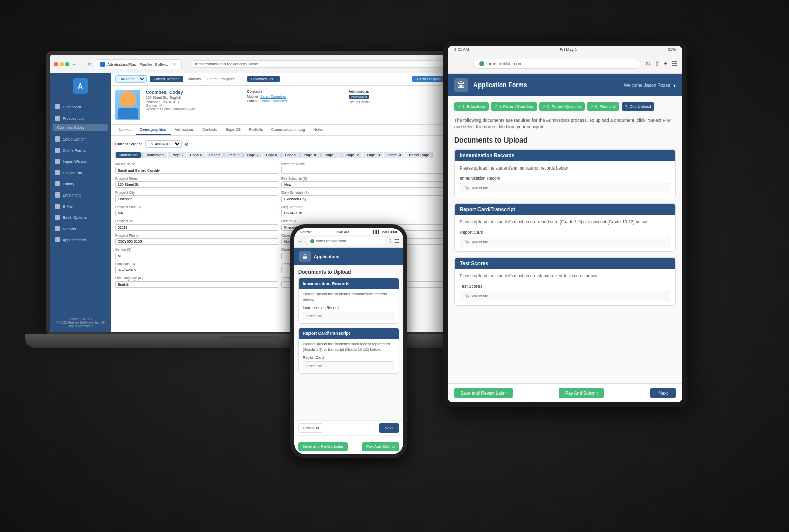  Describe the element at coordinates (256, 130) in the screenshot. I see `tab-portfolio: Portfolio` at that location.